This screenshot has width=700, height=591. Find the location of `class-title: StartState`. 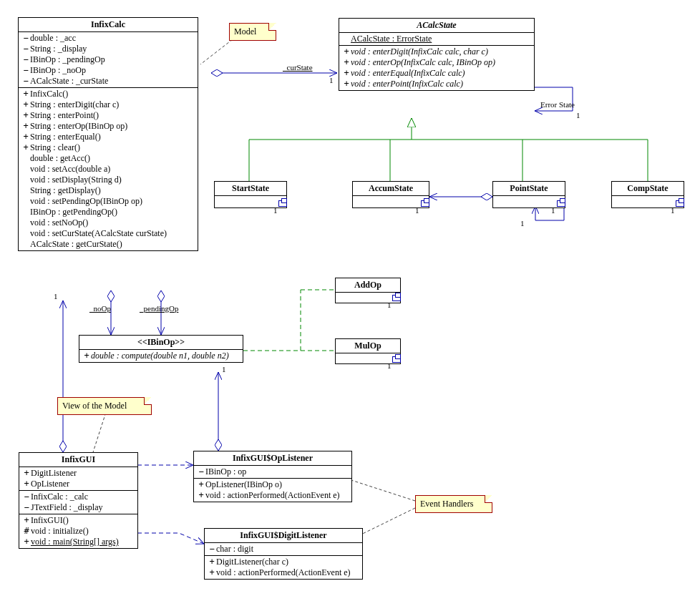

class-title: StartState is located at coordinates (251, 189).